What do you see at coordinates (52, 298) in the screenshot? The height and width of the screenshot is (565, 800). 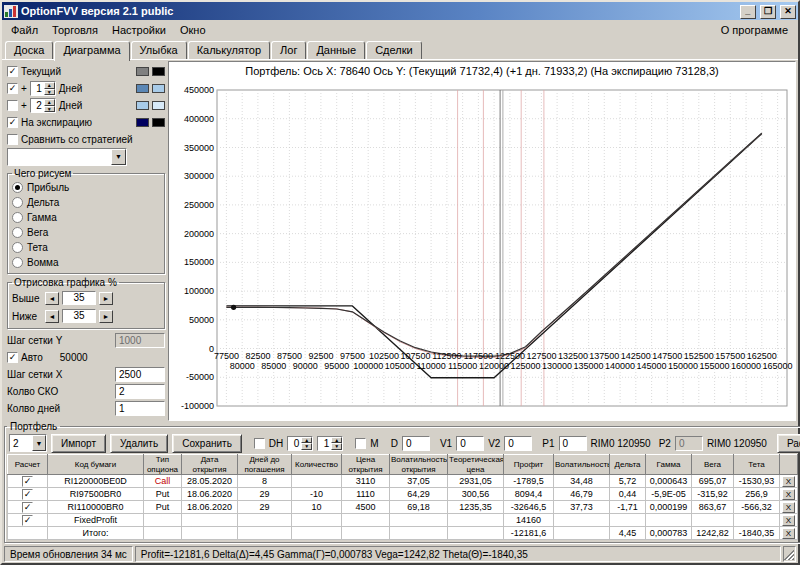 I see `above-decrement-button: ◄` at bounding box center [52, 298].